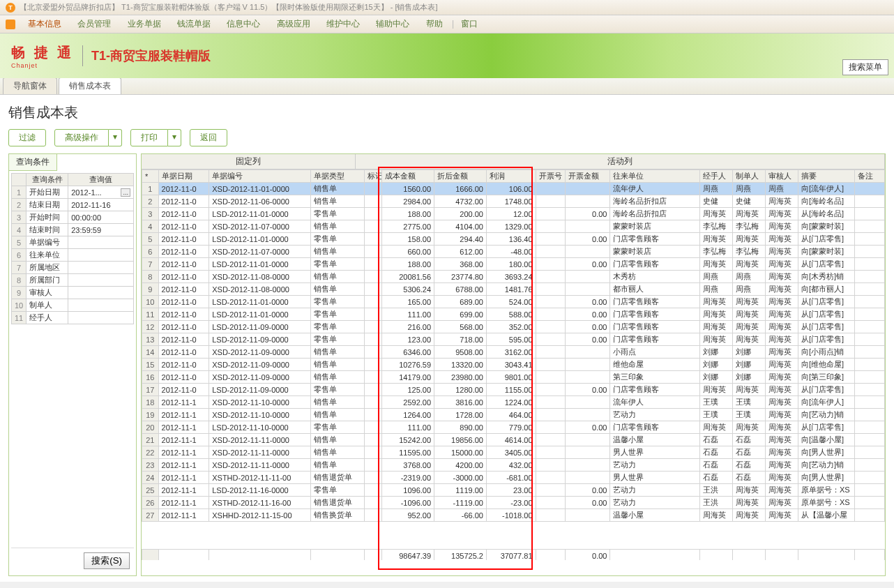  What do you see at coordinates (27, 138) in the screenshot?
I see `filter-button: 过滤` at bounding box center [27, 138].